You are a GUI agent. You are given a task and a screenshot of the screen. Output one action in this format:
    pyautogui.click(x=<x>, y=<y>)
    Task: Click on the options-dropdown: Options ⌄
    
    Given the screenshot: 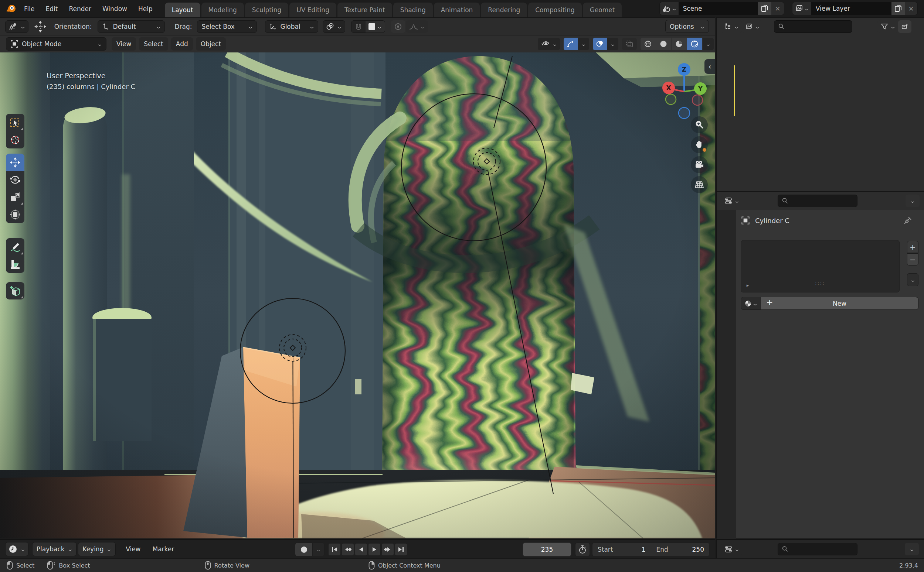 What is the action you would take?
    pyautogui.click(x=687, y=26)
    